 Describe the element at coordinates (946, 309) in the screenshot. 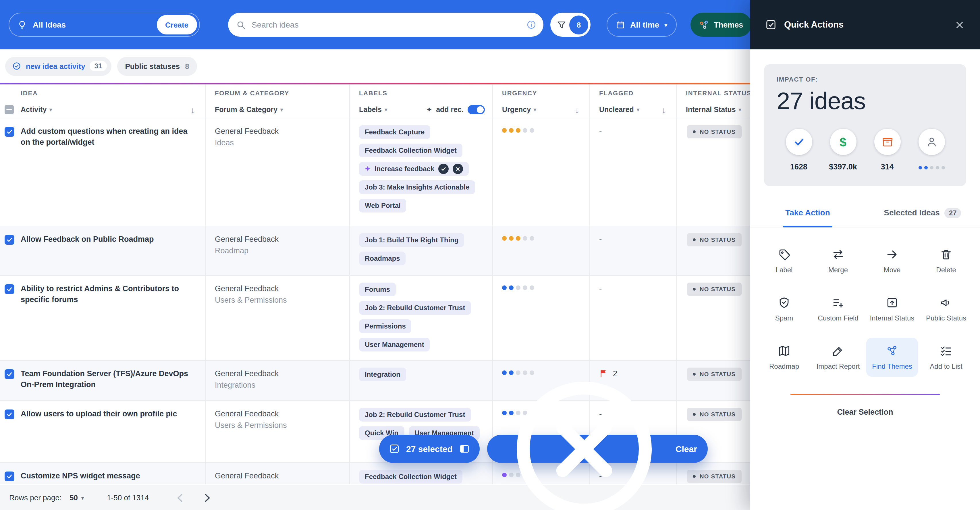

I see `action-public-status: Public Status` at that location.